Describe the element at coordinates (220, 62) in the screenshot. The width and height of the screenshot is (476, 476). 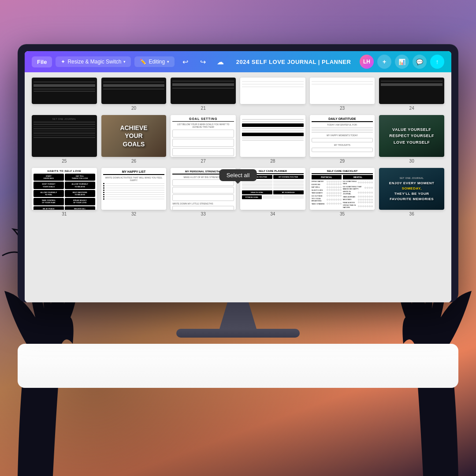
I see `cloud-save-button: ☁` at that location.